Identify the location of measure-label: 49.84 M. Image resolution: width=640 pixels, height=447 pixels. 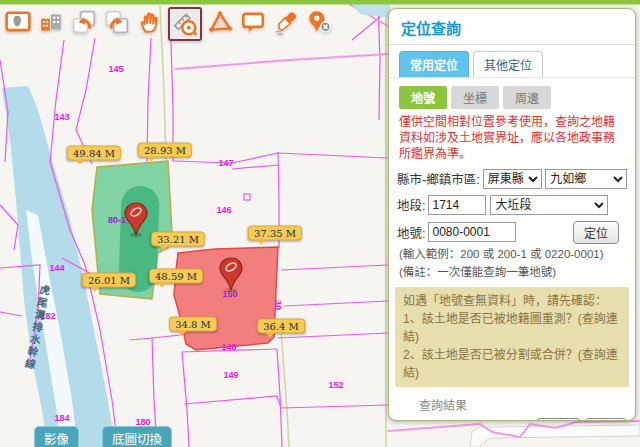
(94, 154).